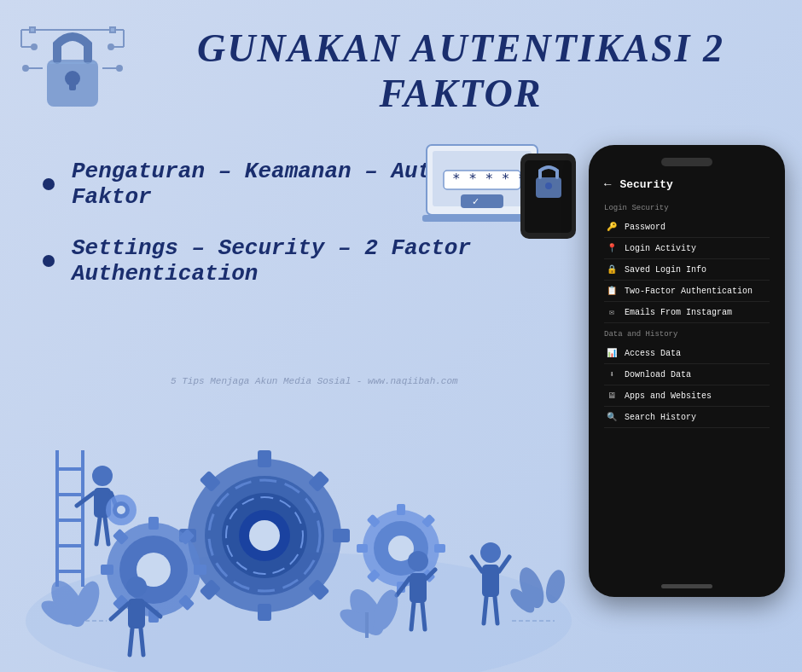 This screenshot has height=672, width=802. Describe the element at coordinates (324, 261) in the screenshot. I see `bullet-item-2: Settings – Security – 2 Factor Authentic…` at that location.